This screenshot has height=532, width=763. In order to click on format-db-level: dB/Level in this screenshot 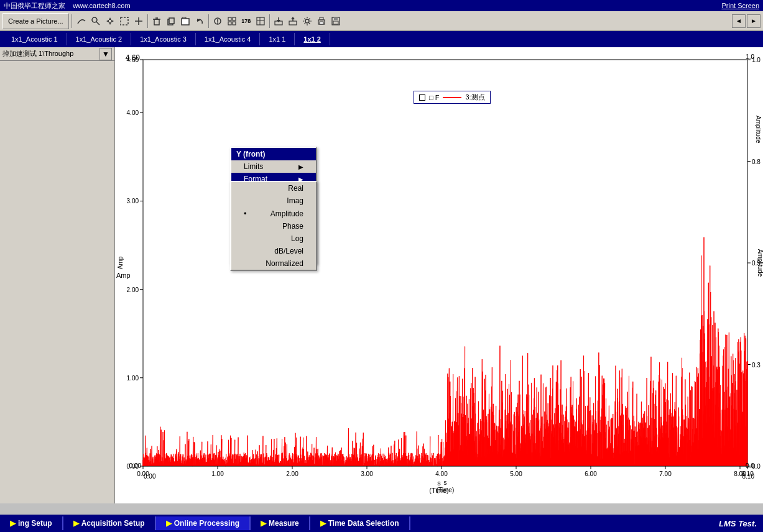, I will do `click(274, 251)`.